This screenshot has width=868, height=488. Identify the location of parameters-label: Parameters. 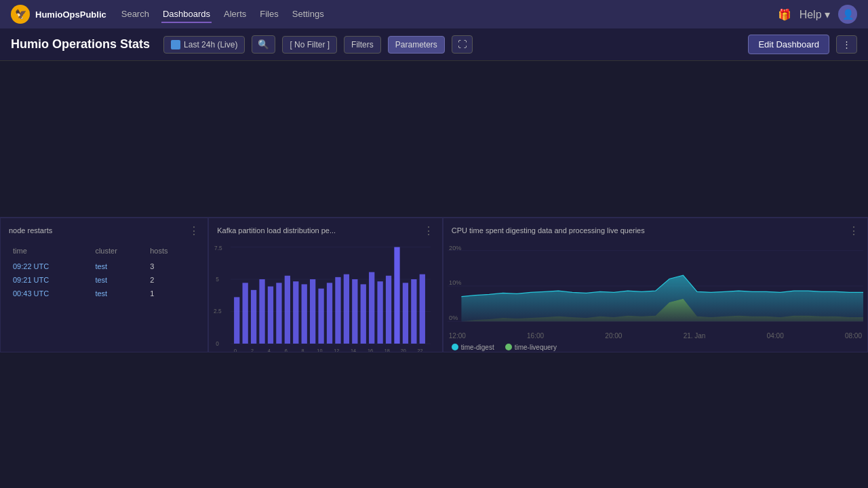
(416, 45).